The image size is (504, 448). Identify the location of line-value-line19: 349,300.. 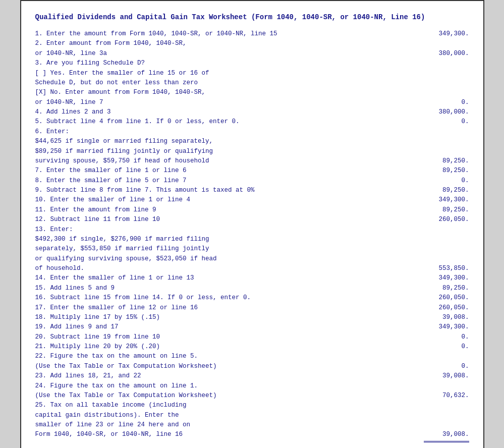
(446, 327).